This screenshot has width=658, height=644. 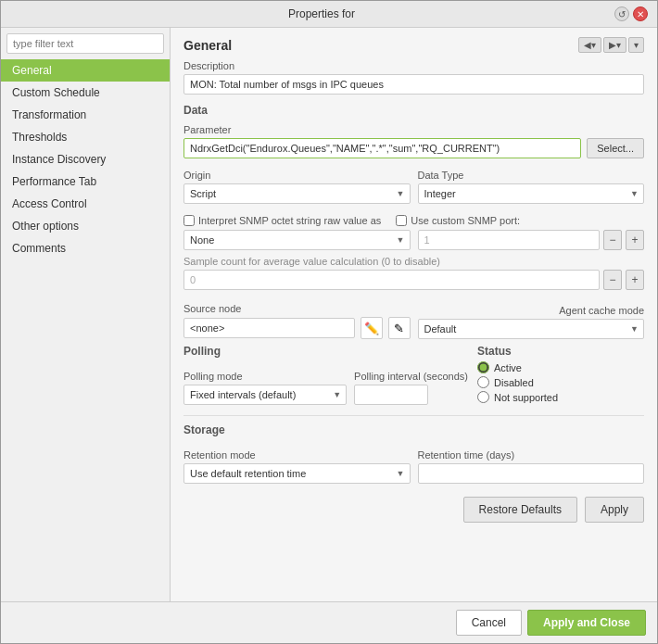 What do you see at coordinates (413, 84) in the screenshot?
I see `description-input` at bounding box center [413, 84].